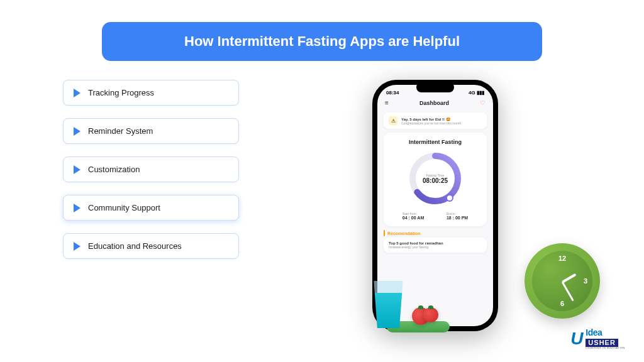 This screenshot has width=644, height=362. What do you see at coordinates (413, 217) in the screenshot?
I see `start-time-value: 04 : 00 AM` at bounding box center [413, 217].